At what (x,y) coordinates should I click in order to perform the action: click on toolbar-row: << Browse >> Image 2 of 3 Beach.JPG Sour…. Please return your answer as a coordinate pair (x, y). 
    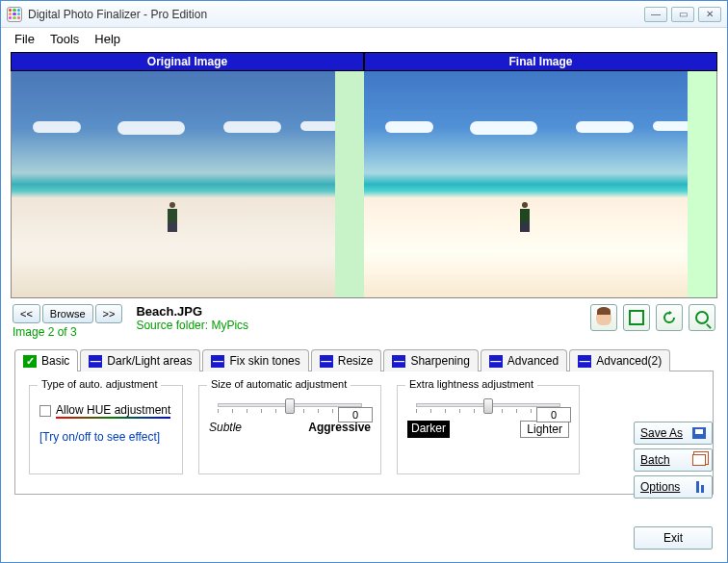
    Looking at the image, I should click on (364, 321).